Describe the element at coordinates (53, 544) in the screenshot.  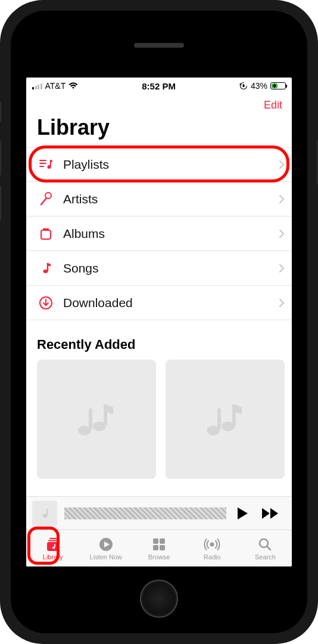
I see `library-tab-icon` at that location.